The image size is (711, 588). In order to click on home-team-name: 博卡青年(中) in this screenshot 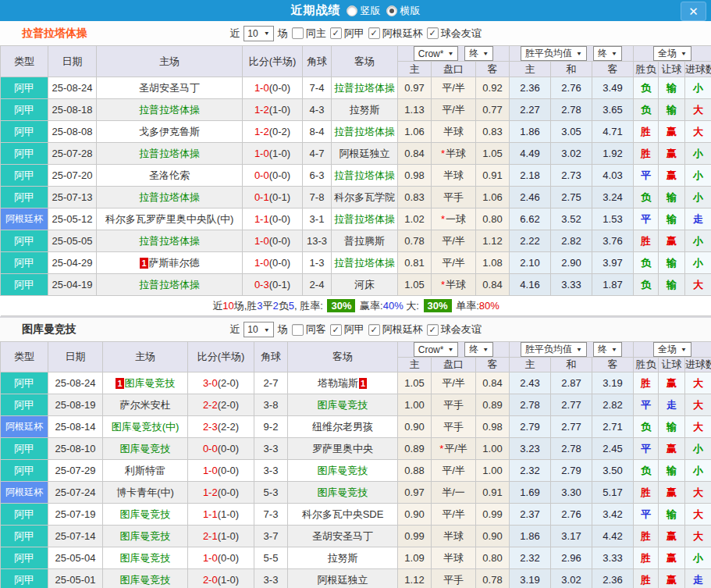, I will do `click(145, 492)`.